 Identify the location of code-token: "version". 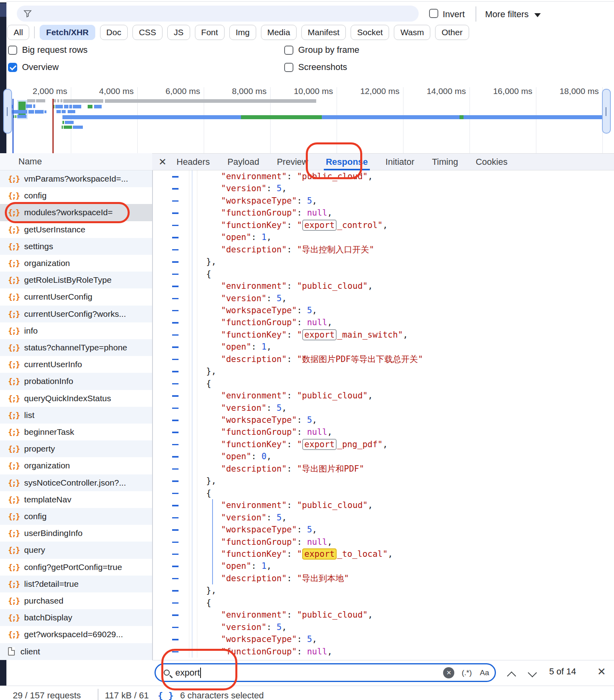
(244, 408).